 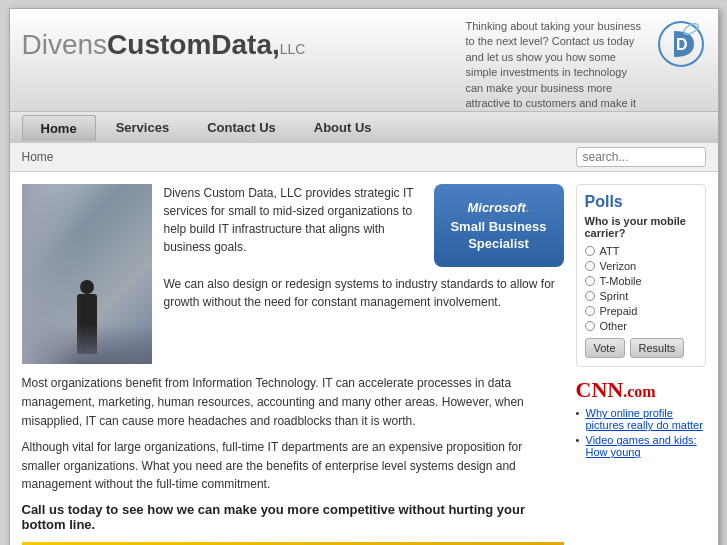 What do you see at coordinates (590, 296) in the screenshot?
I see `radio-sprint` at bounding box center [590, 296].